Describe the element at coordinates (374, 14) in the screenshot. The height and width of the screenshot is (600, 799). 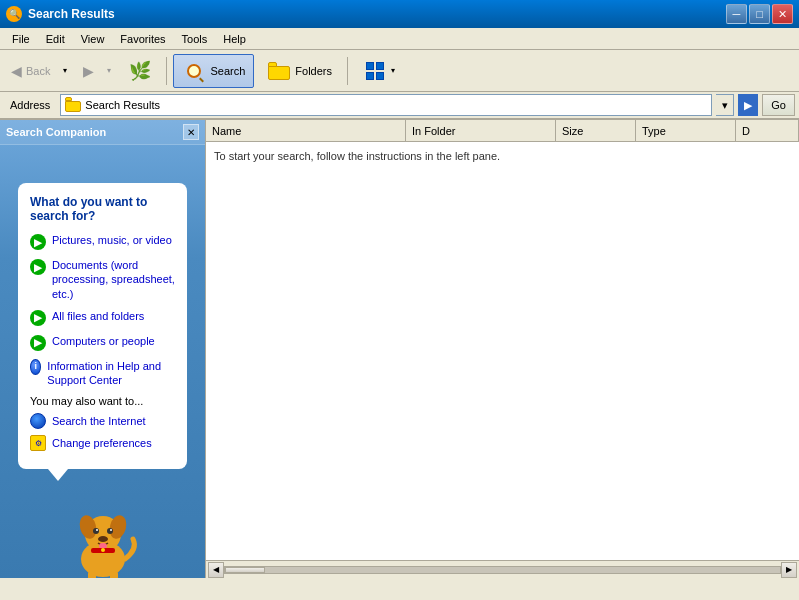
I see `window-title: Search Results` at that location.